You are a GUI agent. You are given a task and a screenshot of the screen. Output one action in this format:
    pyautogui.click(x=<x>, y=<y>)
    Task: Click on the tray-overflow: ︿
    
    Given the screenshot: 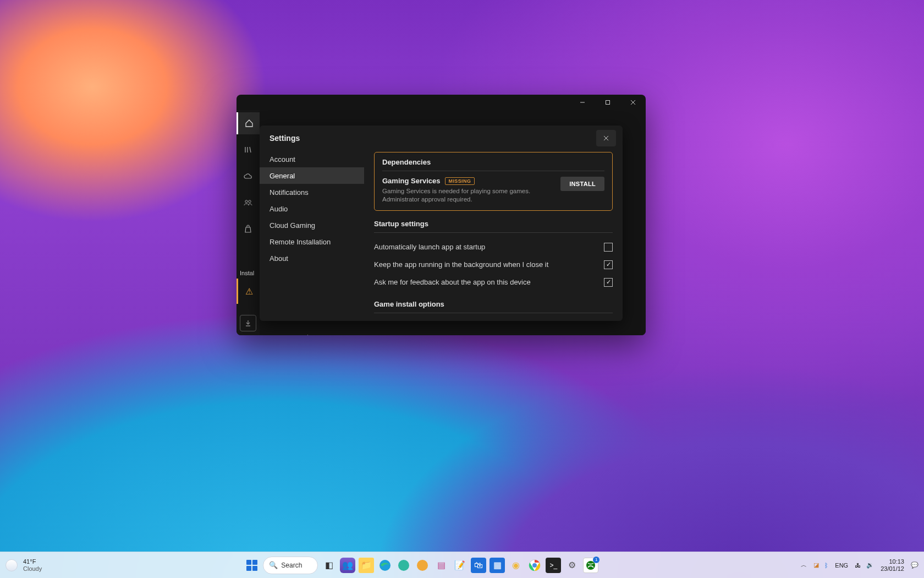 What is the action you would take?
    pyautogui.click(x=804, y=565)
    